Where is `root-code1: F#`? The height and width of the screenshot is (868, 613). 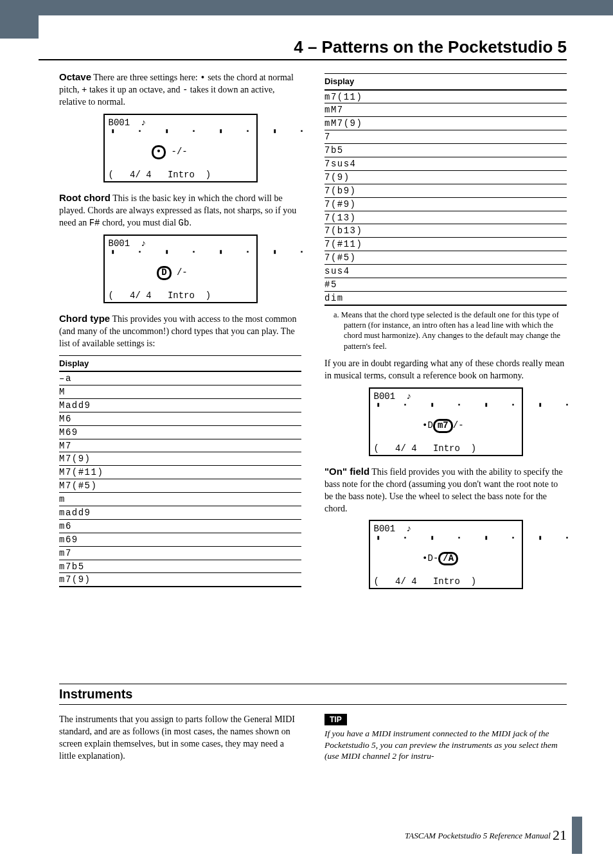 root-code1: F# is located at coordinates (95, 223).